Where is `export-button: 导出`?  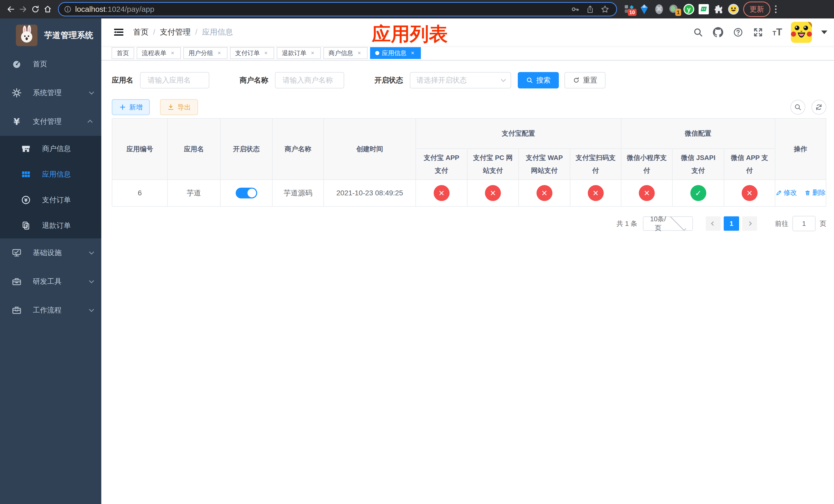
export-button: 导出 is located at coordinates (179, 107).